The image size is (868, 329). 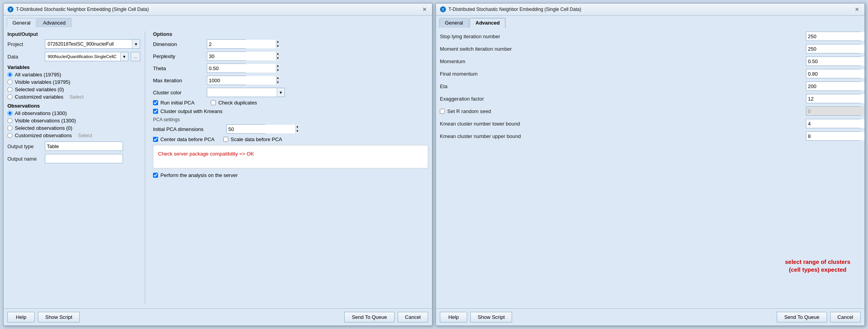 What do you see at coordinates (835, 74) in the screenshot?
I see `final-momentum-input` at bounding box center [835, 74].